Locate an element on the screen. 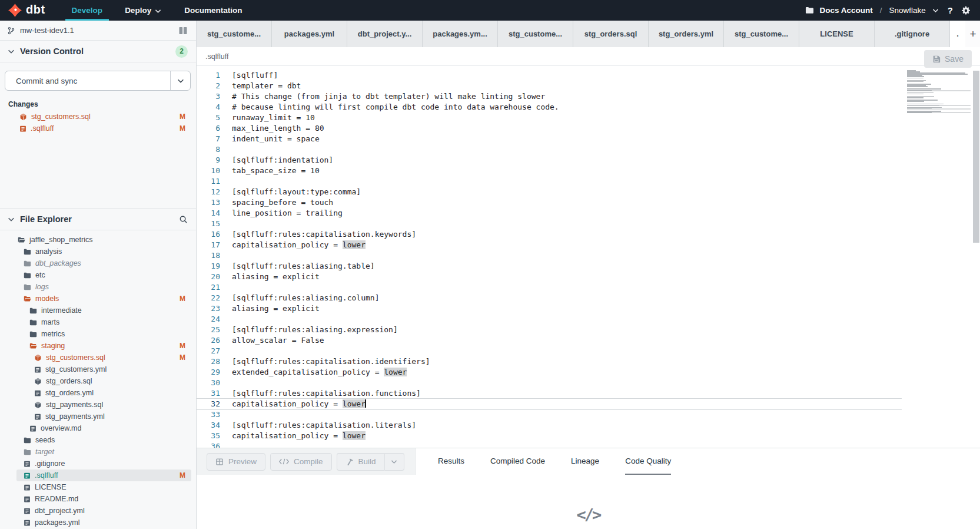 The height and width of the screenshot is (529, 980). file-tree-item-stg-customers-yml: stg_customers.yml is located at coordinates (104, 369).